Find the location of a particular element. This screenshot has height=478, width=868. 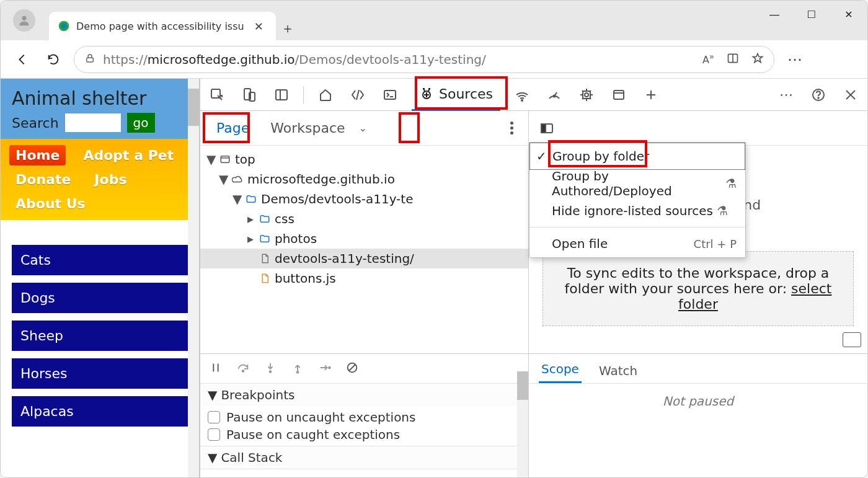

pause-icon is located at coordinates (216, 369).